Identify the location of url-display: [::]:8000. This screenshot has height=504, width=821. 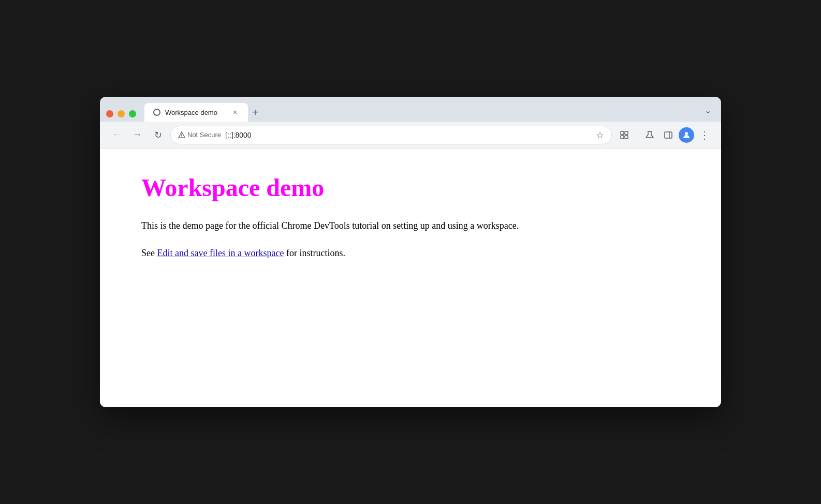
(238, 135).